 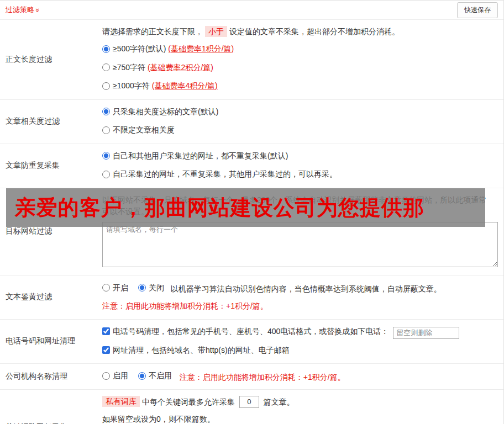 I want to click on row-label: 正文长度过滤, so click(x=51, y=60).